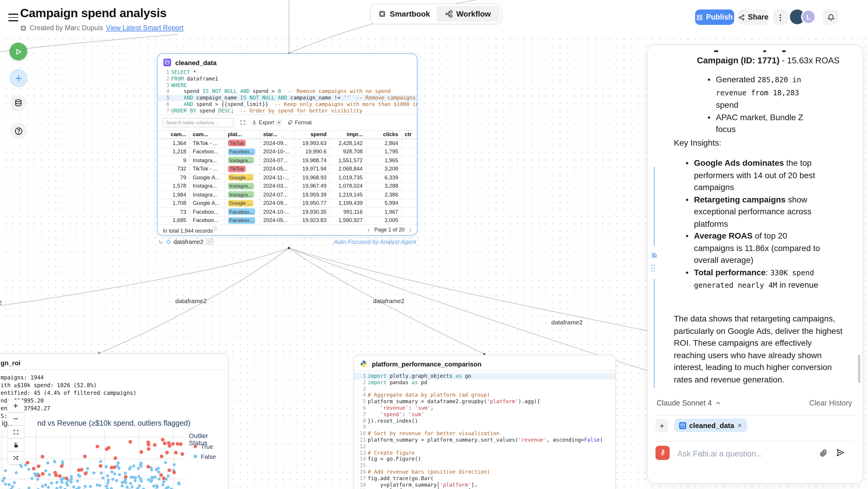 The image size is (868, 489). Describe the element at coordinates (312, 134) in the screenshot. I see `column-header: spend` at that location.